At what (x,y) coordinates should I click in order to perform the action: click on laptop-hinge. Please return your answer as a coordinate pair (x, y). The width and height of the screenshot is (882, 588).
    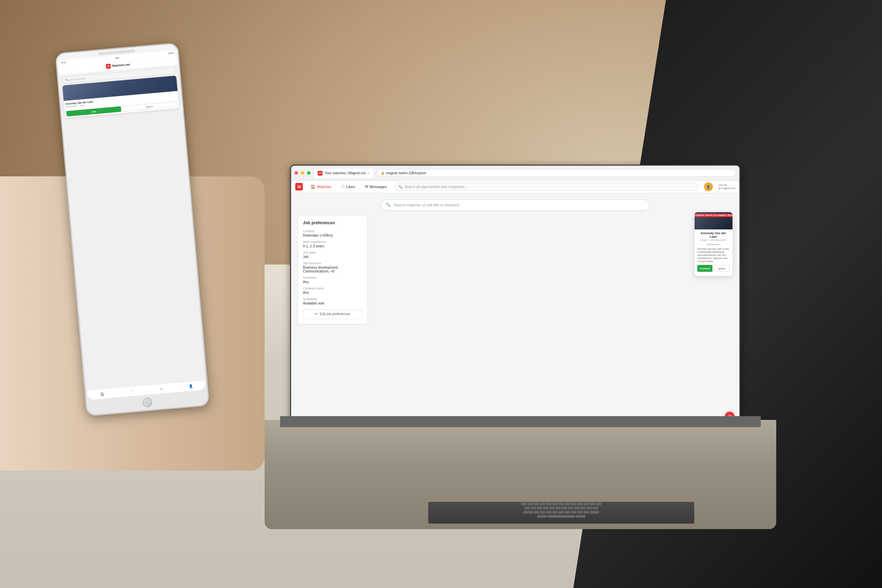
    Looking at the image, I should click on (520, 422).